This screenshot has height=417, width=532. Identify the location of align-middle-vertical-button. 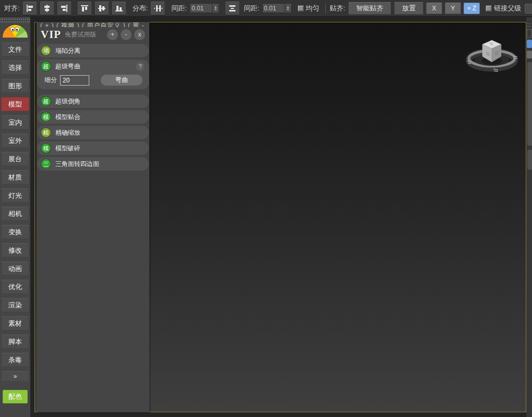
(102, 8).